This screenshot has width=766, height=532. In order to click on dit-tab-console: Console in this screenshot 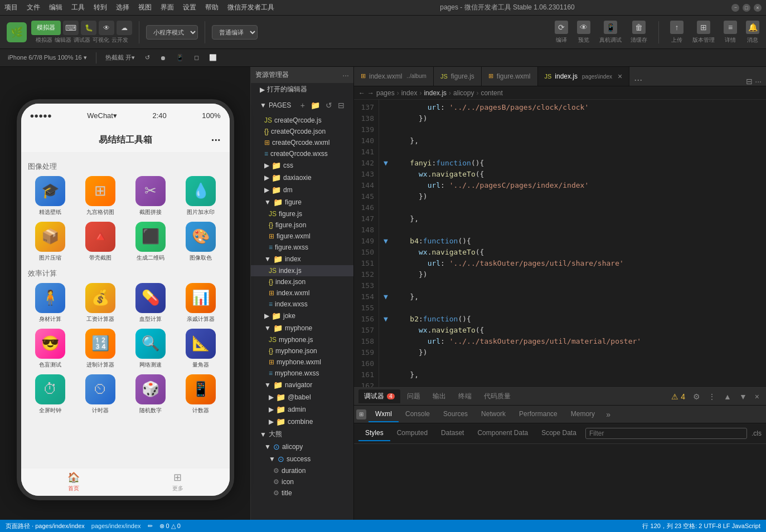, I will do `click(418, 414)`.